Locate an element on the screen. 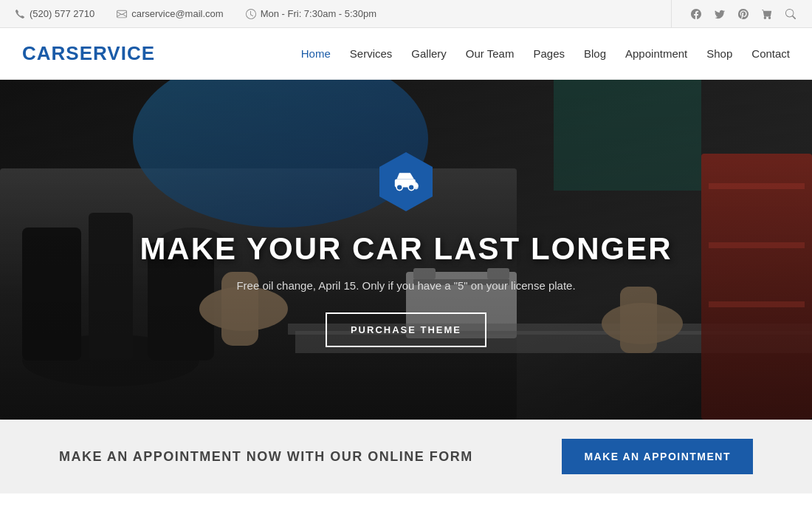 Image resolution: width=812 pixels, height=523 pixels. facebook-icon is located at coordinates (696, 14).